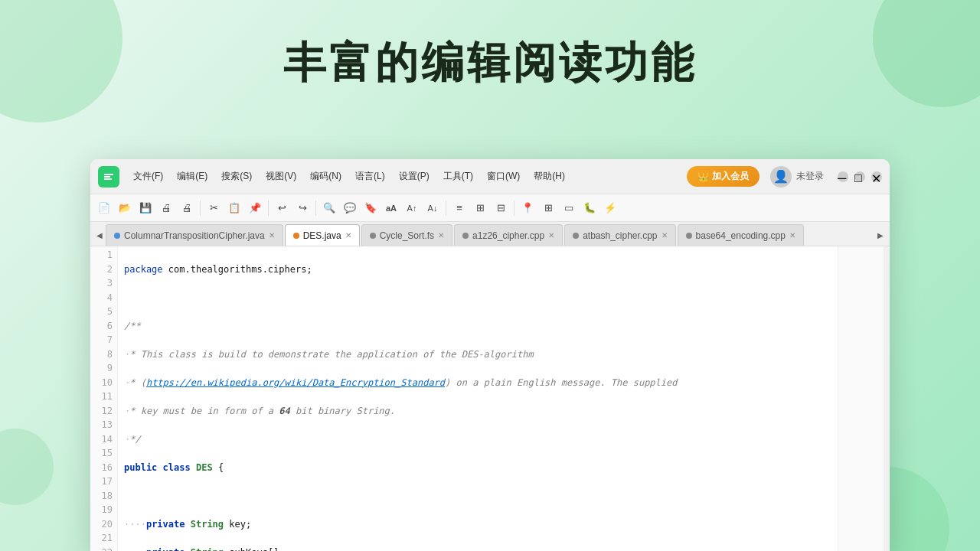 Image resolution: width=980 pixels, height=551 pixels. What do you see at coordinates (371, 208) in the screenshot?
I see `tb-bookmark: 🔖` at bounding box center [371, 208].